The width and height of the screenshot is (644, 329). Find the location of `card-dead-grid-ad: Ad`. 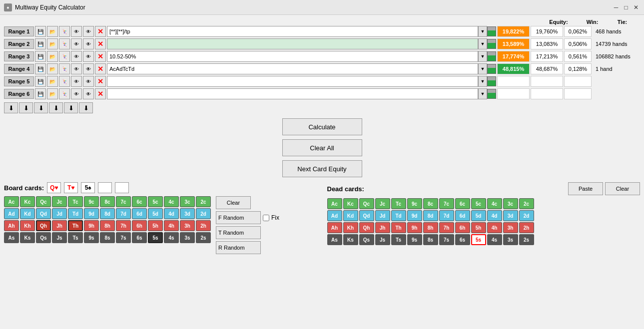

card-dead-grid-ad: Ad is located at coordinates (335, 216).